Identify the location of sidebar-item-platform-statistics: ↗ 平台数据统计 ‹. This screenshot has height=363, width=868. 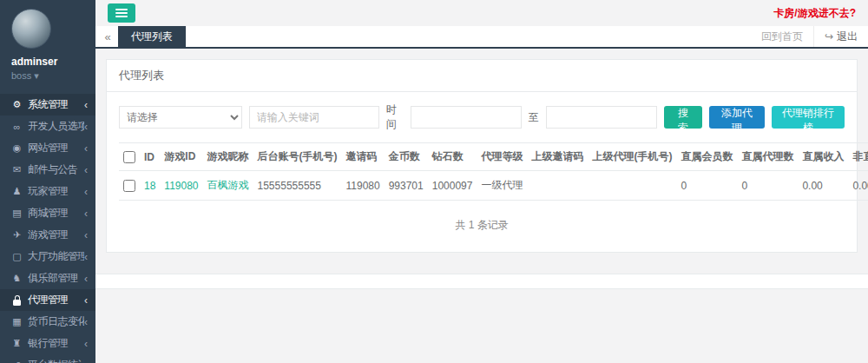
(48, 359).